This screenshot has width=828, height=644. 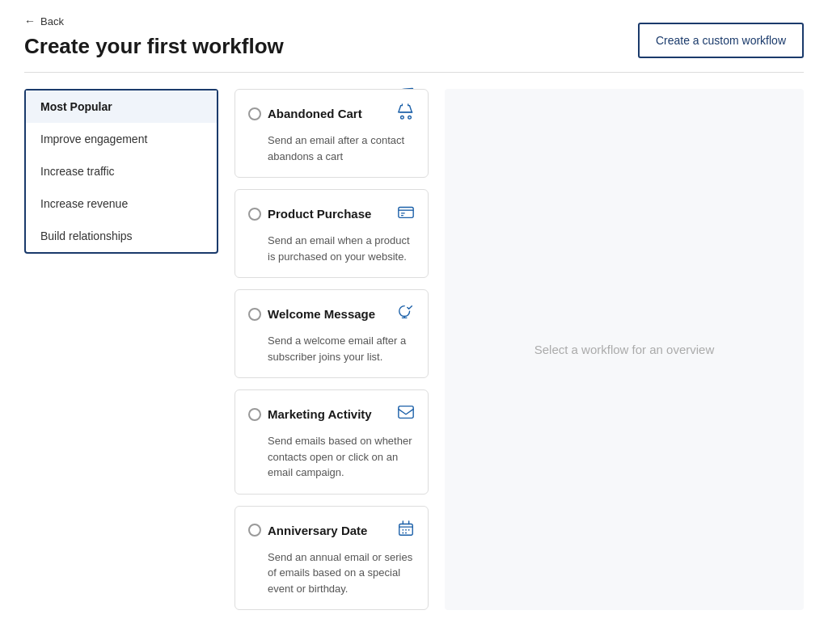 What do you see at coordinates (332, 349) in the screenshot?
I see `card-desc-welcome-message: Send a welcome email after a subscriber …` at bounding box center [332, 349].